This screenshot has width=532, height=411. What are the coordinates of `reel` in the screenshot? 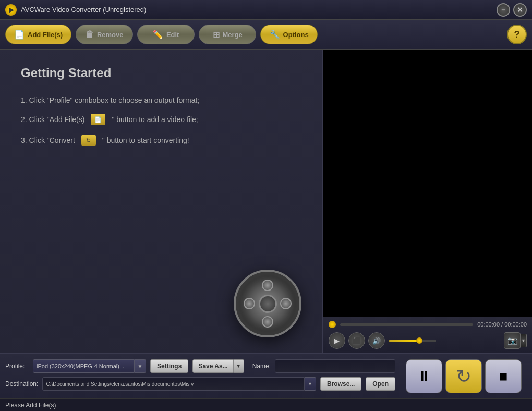 It's located at (268, 304).